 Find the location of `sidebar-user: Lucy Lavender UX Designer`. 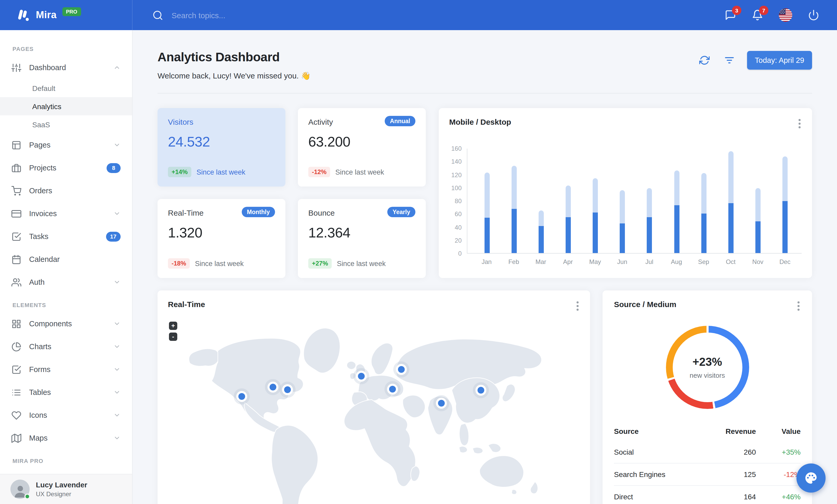

sidebar-user: Lucy Lavender UX Designer is located at coordinates (66, 489).